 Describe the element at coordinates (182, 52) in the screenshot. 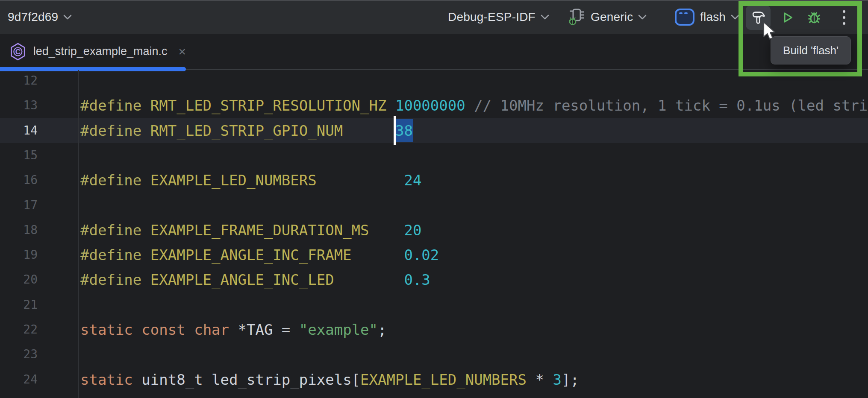

I see `tab-close-icon: ×` at that location.